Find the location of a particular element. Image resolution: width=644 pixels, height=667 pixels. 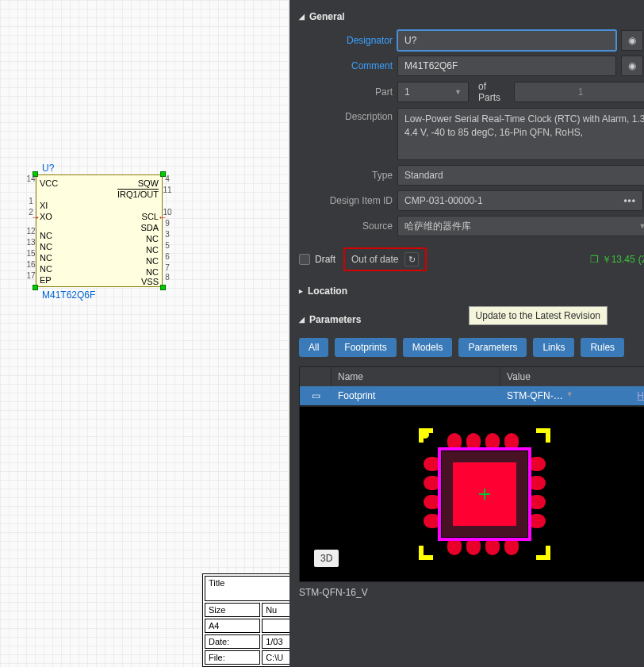

pin-number: 16 is located at coordinates (31, 265).